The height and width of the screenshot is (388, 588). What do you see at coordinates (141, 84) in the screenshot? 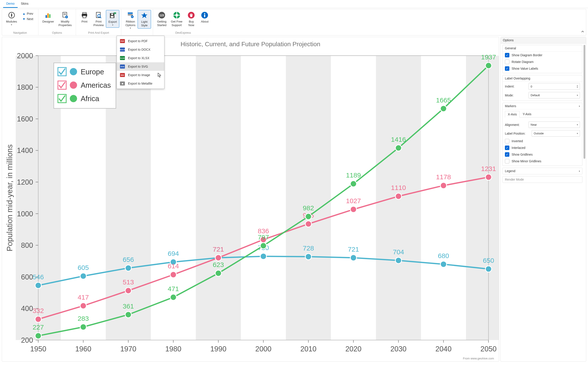
I see `export-metafile-item: ◼ Export to Metafile` at bounding box center [141, 84].